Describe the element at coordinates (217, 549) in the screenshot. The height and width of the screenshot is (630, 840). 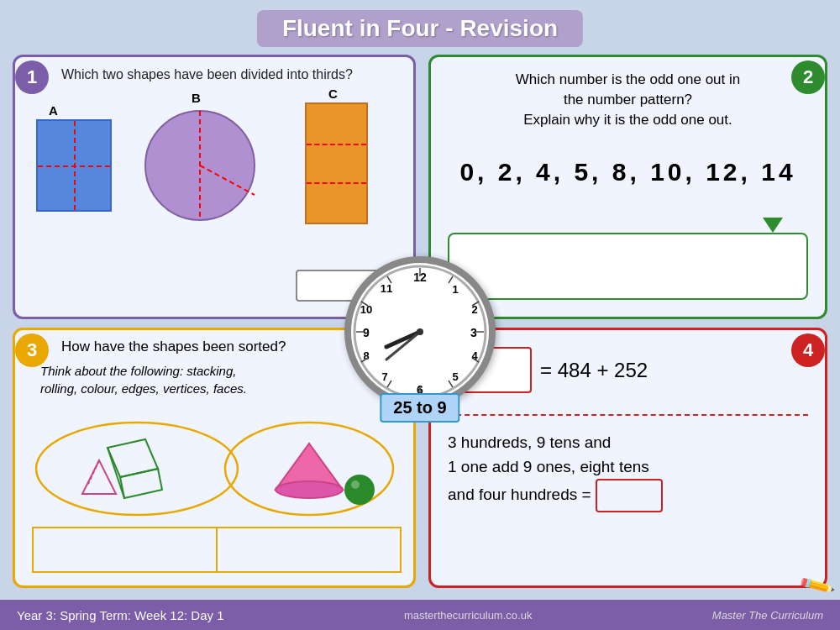
I see `q3-answer-grid` at that location.